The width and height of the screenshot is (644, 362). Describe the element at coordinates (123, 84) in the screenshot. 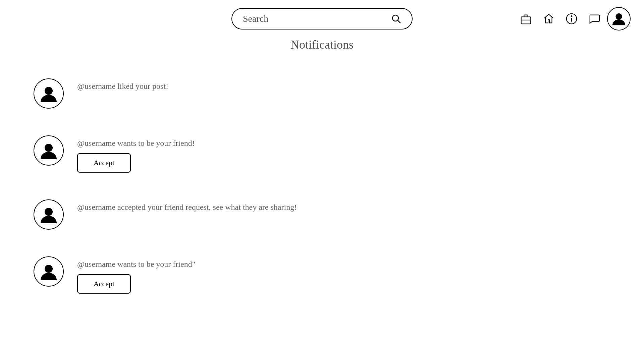

I see `notification-content: @username liked your post!` at that location.